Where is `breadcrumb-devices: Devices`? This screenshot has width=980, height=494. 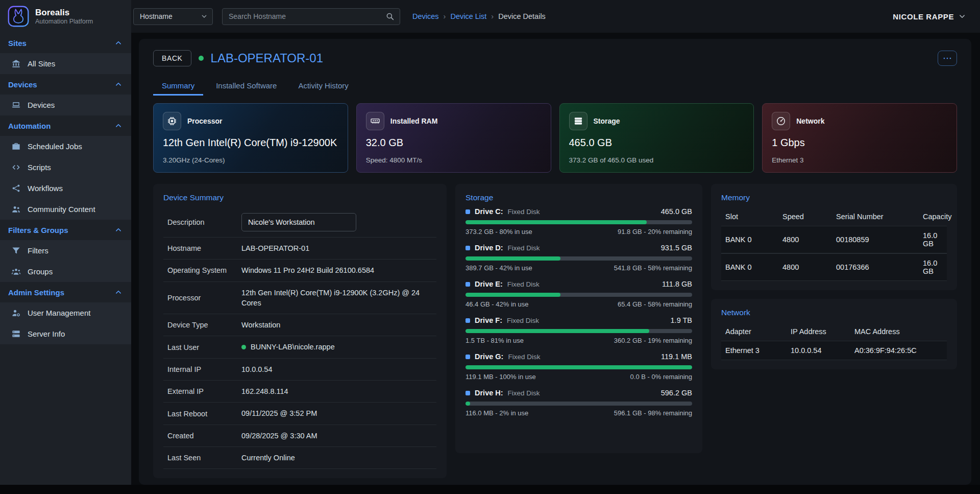 breadcrumb-devices: Devices is located at coordinates (426, 16).